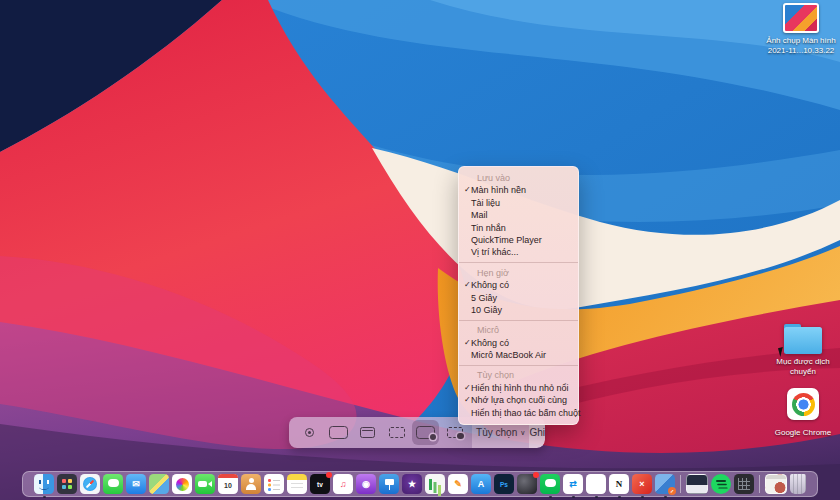  Describe the element at coordinates (518, 298) in the screenshot. I see `menu-item: 5 Giây` at that location.